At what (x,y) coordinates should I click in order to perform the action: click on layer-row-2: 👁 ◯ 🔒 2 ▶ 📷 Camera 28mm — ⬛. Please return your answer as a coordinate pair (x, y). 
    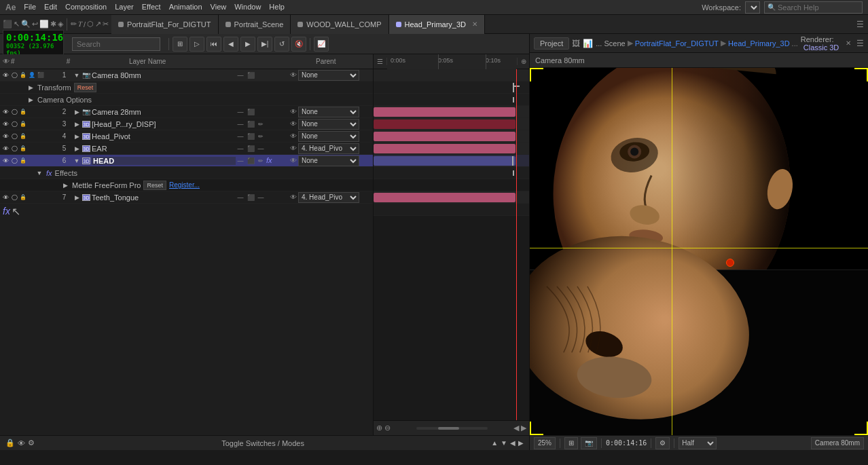
    Looking at the image, I should click on (186, 112).